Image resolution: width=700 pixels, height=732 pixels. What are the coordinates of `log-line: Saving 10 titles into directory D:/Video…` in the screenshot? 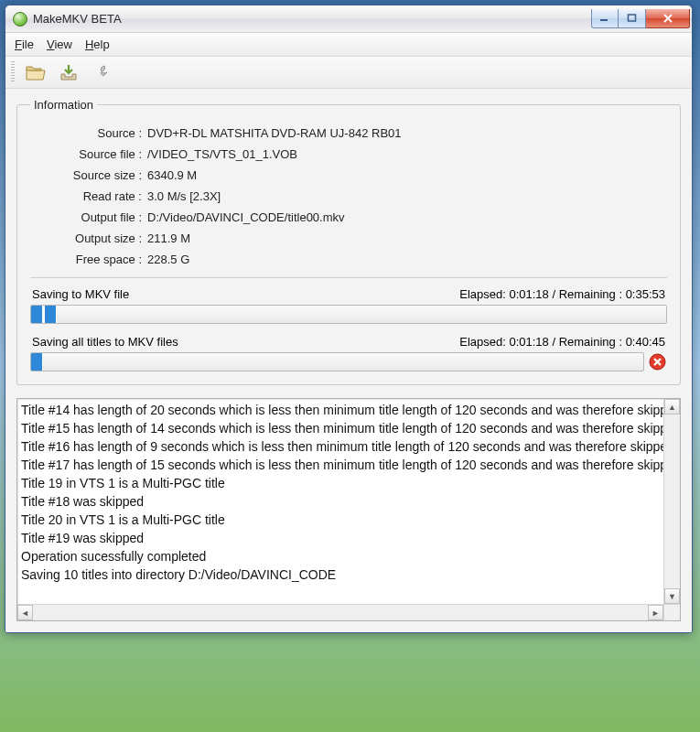 It's located at (340, 575).